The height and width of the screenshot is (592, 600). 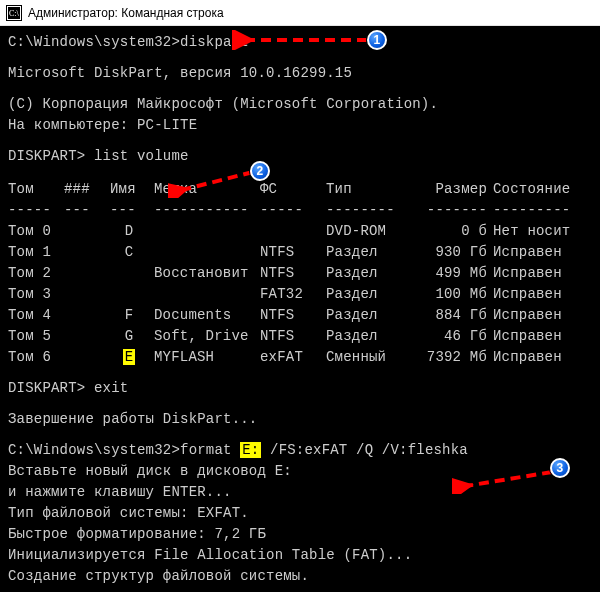 What do you see at coordinates (126, 13) in the screenshot?
I see `window-title: Администратор: Командная строка` at bounding box center [126, 13].